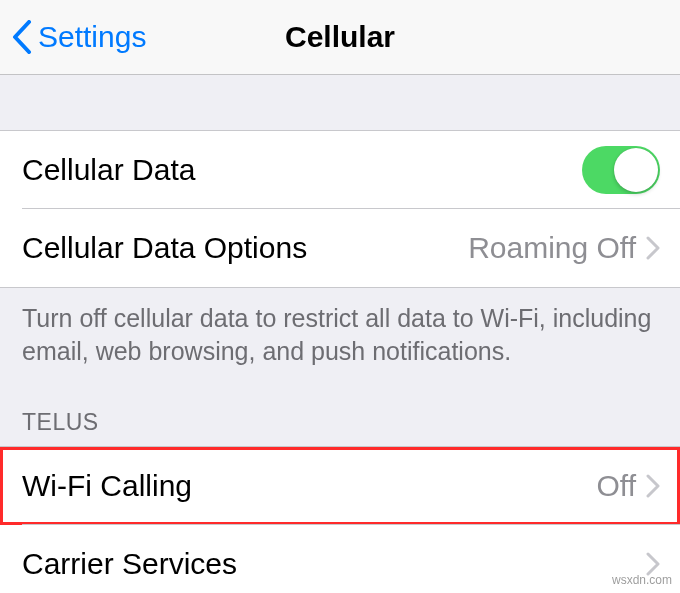 The width and height of the screenshot is (680, 593). Describe the element at coordinates (107, 486) in the screenshot. I see `wifi-calling-label: Wi-Fi Calling` at that location.